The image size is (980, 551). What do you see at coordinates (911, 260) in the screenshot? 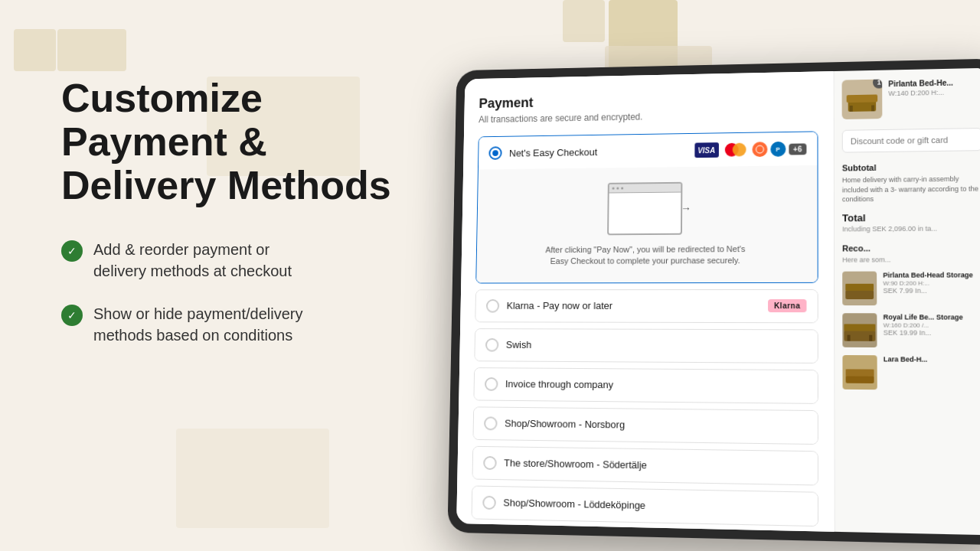
I see `rec-sub: Here are som...` at bounding box center [911, 260].